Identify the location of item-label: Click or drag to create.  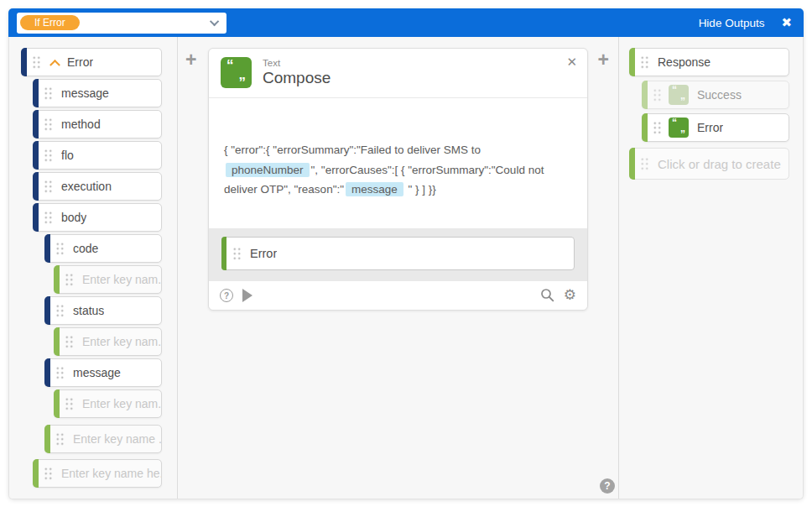
(720, 165).